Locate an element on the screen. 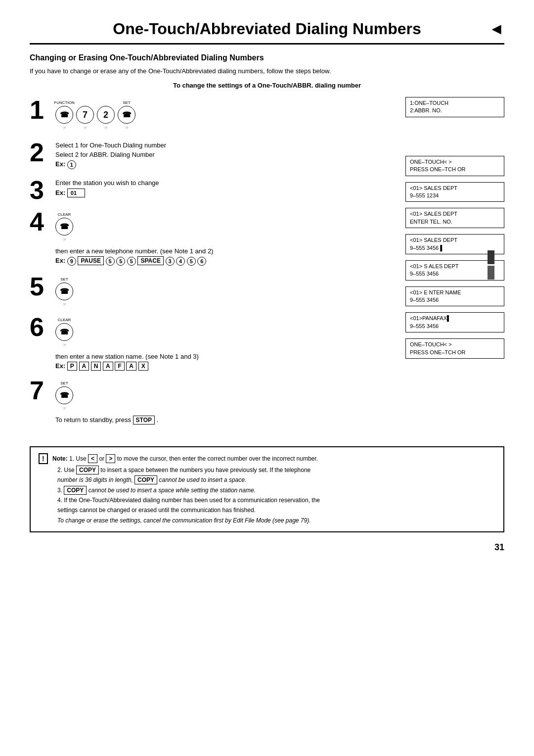 The image size is (534, 756). clear-key-1-wrapper: CLEAR ☎ ☞ is located at coordinates (64, 227).